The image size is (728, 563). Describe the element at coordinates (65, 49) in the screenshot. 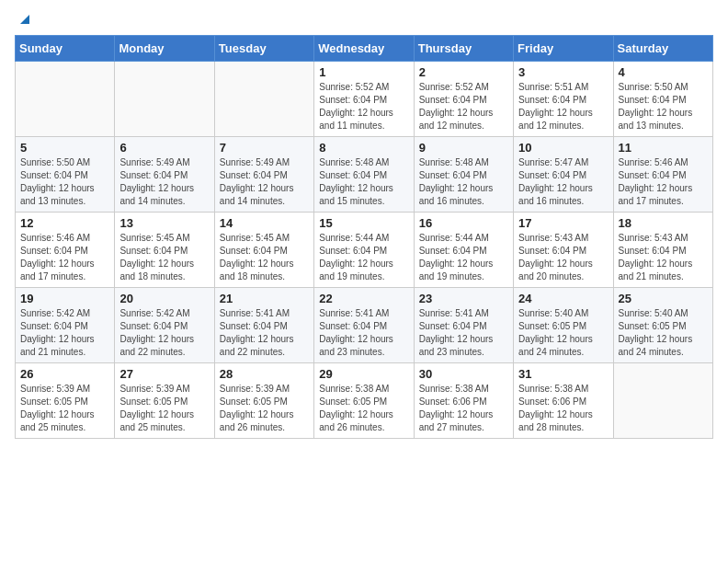

I see `weekday-header: Sunday` at that location.